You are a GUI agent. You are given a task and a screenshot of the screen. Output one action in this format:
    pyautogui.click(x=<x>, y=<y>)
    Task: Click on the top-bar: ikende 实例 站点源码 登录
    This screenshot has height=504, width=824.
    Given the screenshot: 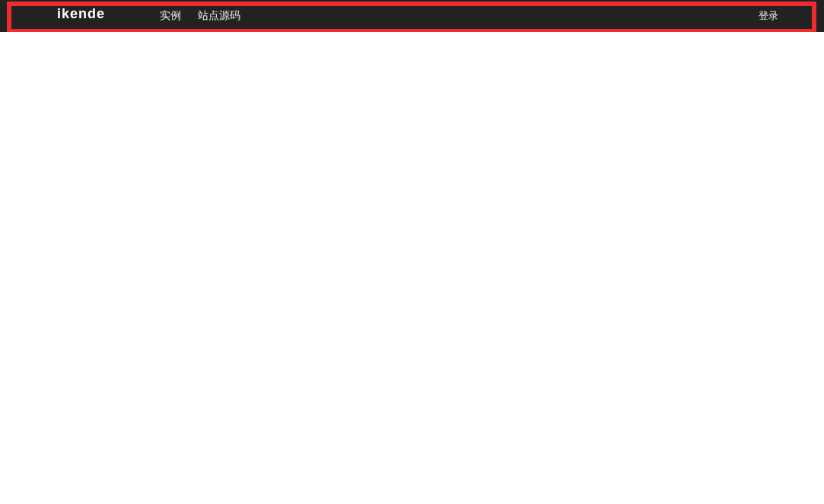 What is the action you would take?
    pyautogui.click(x=412, y=16)
    